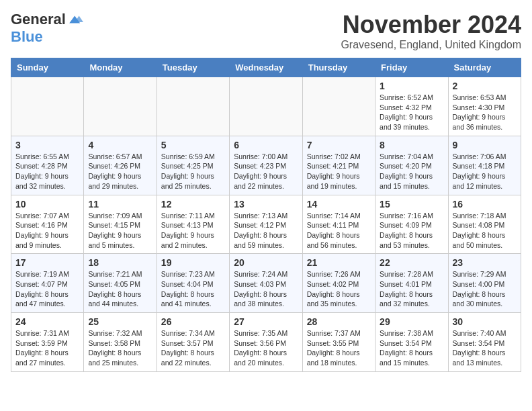 This screenshot has width=532, height=411. I want to click on weekday-header-wednesday: Wednesday, so click(266, 68).